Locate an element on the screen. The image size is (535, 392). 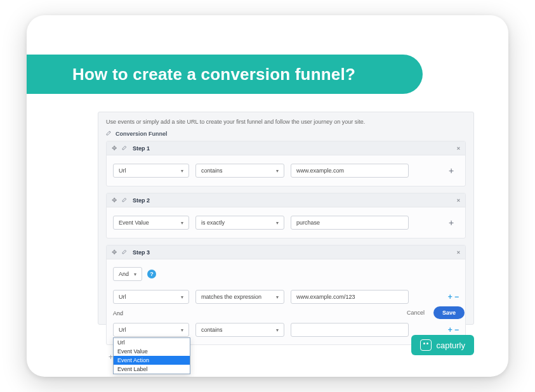
value-input: purchase is located at coordinates (350, 223).